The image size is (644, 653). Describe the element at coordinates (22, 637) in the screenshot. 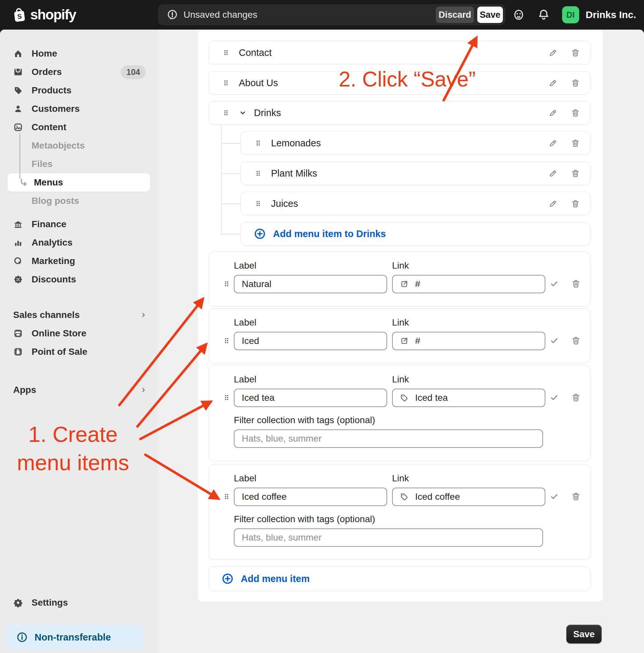

I see `info-icon` at that location.